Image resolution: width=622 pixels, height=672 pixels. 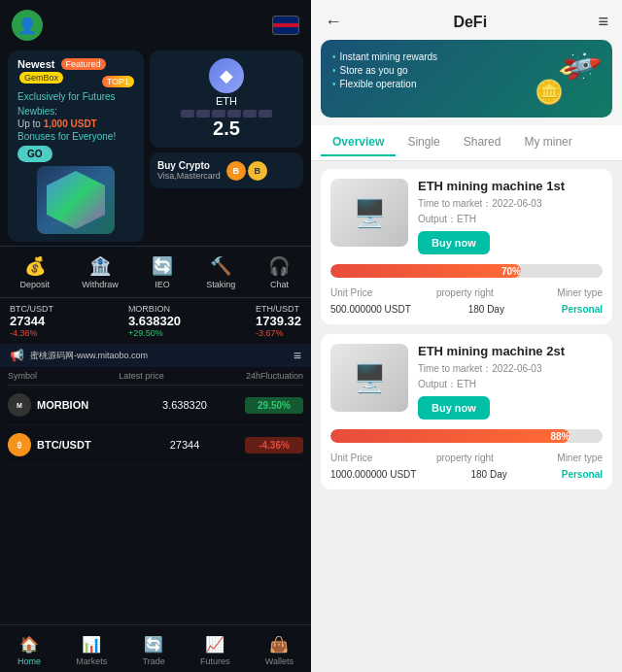 I want to click on chat-icon: 🎧, so click(x=279, y=266).